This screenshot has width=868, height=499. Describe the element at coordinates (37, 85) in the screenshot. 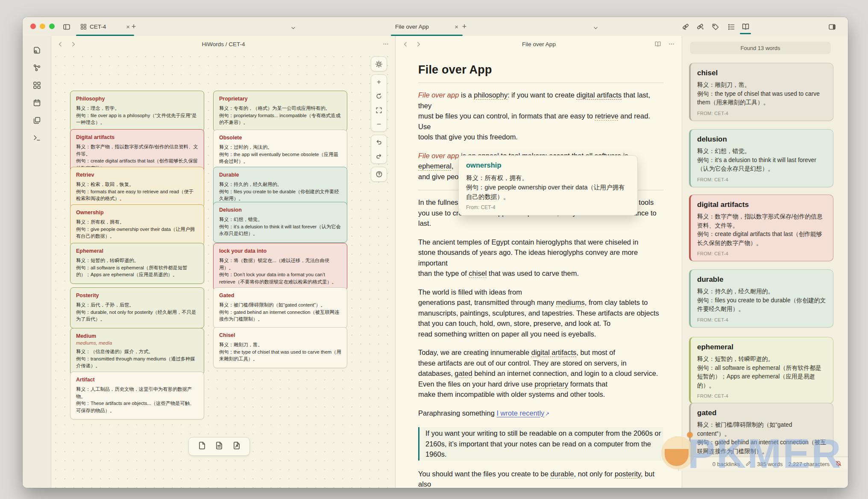

I see `canvas-icon` at that location.